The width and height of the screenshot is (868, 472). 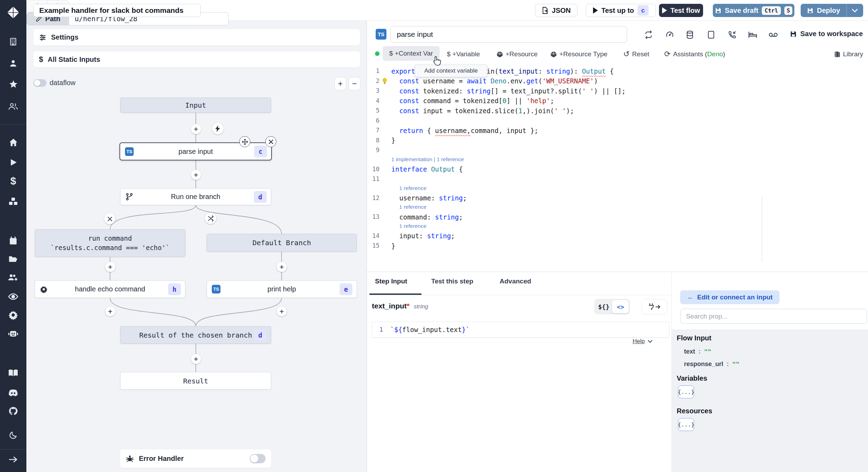 What do you see at coordinates (393, 140) in the screenshot?
I see `code-line: }` at bounding box center [393, 140].